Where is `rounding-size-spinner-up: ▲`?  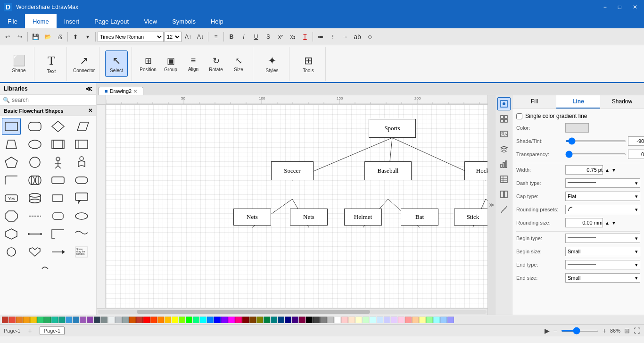 rounding-size-spinner-up: ▲ is located at coordinates (607, 223).